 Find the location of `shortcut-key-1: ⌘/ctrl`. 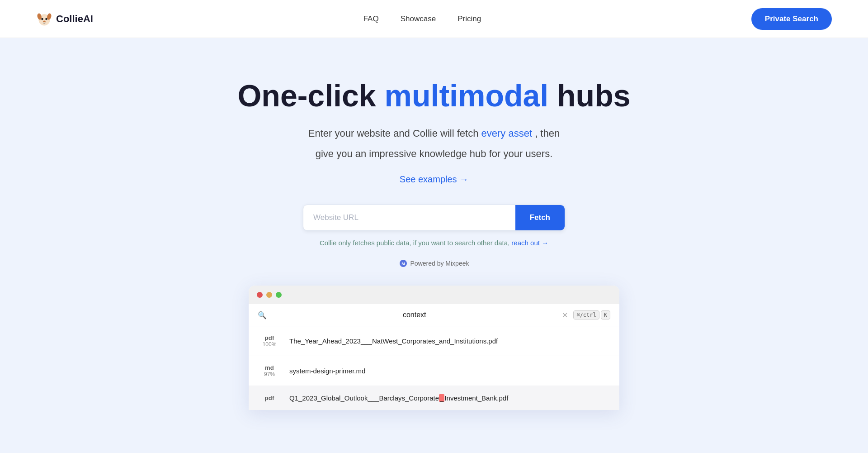

shortcut-key-1: ⌘/ctrl is located at coordinates (586, 315).